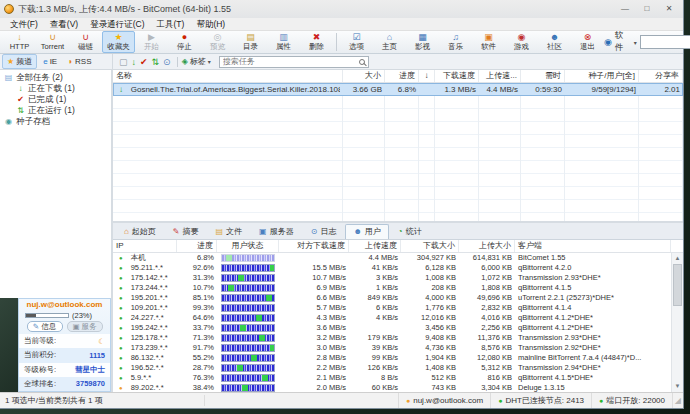 This screenshot has width=690, height=414. What do you see at coordinates (522, 42) in the screenshot?
I see `toolbar-button: ◉ 游戏` at bounding box center [522, 42].